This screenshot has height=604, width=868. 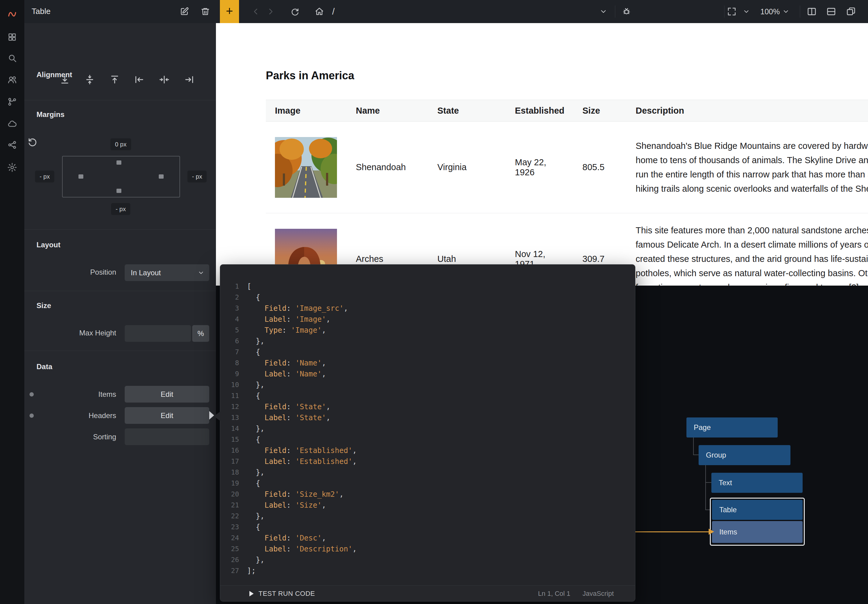 I want to click on sidebar-item-versions, so click(x=12, y=102).